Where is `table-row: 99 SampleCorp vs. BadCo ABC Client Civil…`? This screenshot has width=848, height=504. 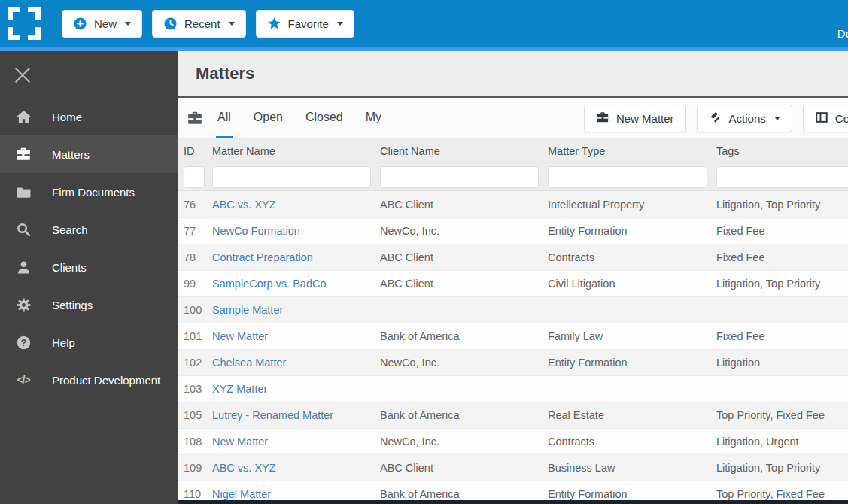 table-row: 99 SampleCorp vs. BadCo ABC Client Civil… is located at coordinates (513, 283).